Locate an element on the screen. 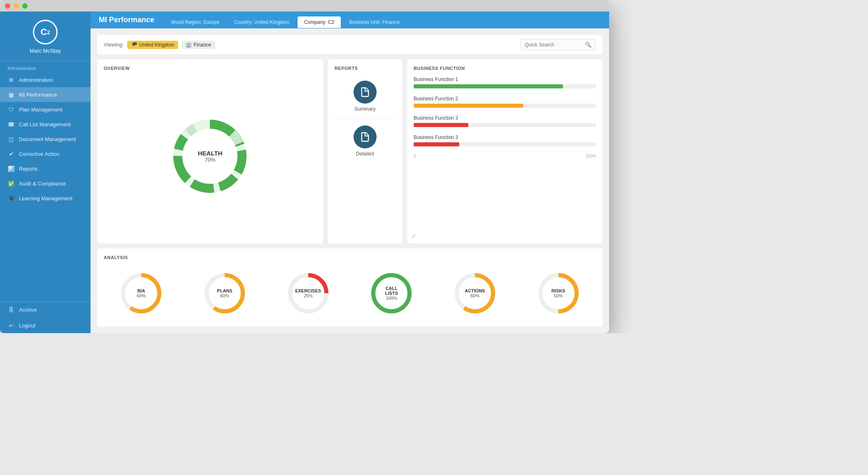 The width and height of the screenshot is (868, 475). close-button is located at coordinates (7, 6).